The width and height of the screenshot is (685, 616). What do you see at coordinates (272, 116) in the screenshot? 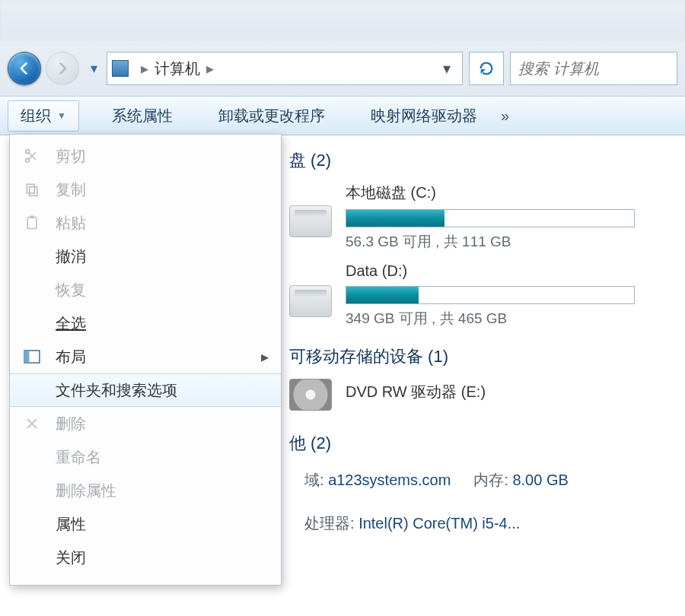
I see `uninstall-program-button: 卸载或更改程序` at bounding box center [272, 116].